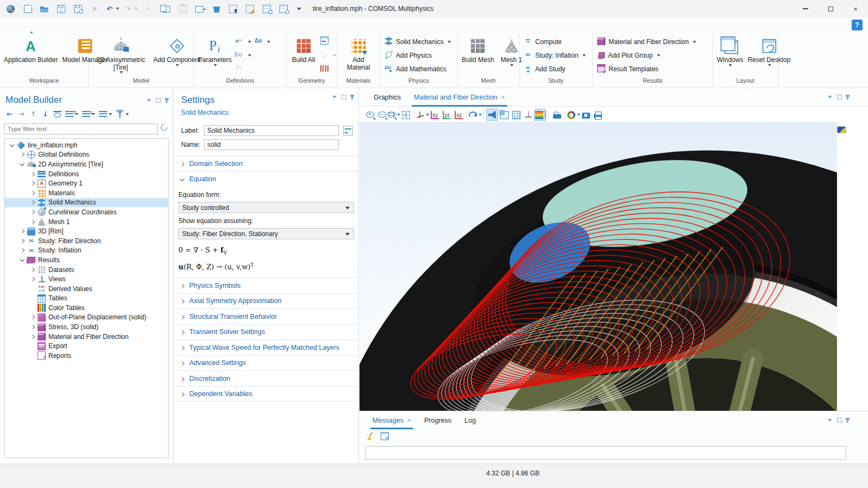  Describe the element at coordinates (86, 251) in the screenshot. I see `tree-item: Study: Inflation` at that location.